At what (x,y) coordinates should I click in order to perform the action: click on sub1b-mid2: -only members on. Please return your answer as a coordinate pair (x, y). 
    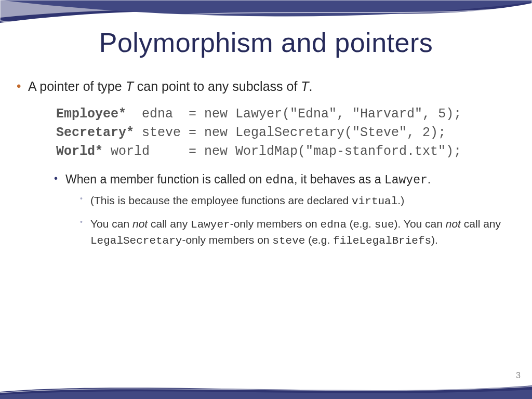
    Looking at the image, I should click on (275, 223).